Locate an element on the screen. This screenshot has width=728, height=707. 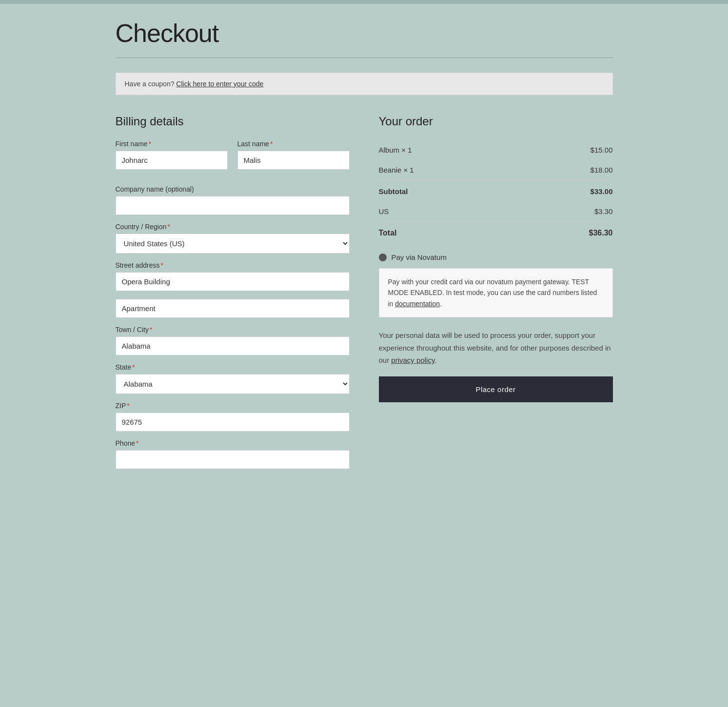
place-order-button: Place order is located at coordinates (496, 389).